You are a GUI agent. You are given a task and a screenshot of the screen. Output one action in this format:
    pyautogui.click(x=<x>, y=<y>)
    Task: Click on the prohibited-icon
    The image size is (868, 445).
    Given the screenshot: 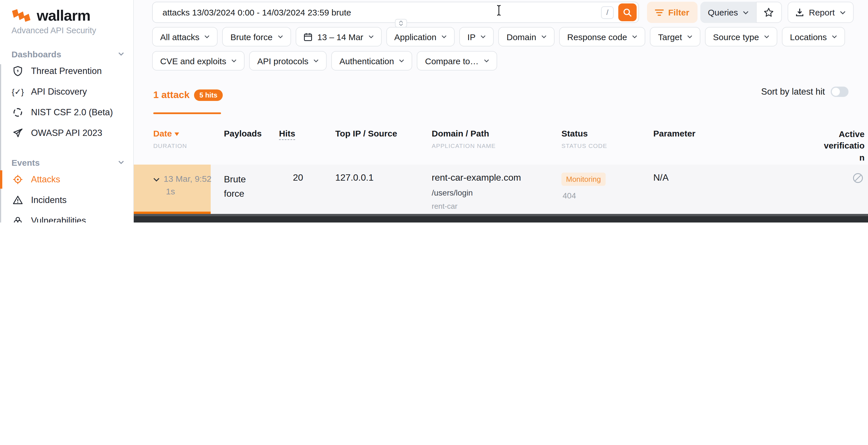 What is the action you would take?
    pyautogui.click(x=858, y=180)
    